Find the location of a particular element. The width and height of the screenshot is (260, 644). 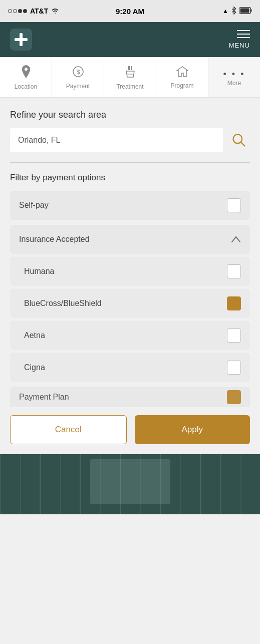

tab-program-label: Program is located at coordinates (182, 86).